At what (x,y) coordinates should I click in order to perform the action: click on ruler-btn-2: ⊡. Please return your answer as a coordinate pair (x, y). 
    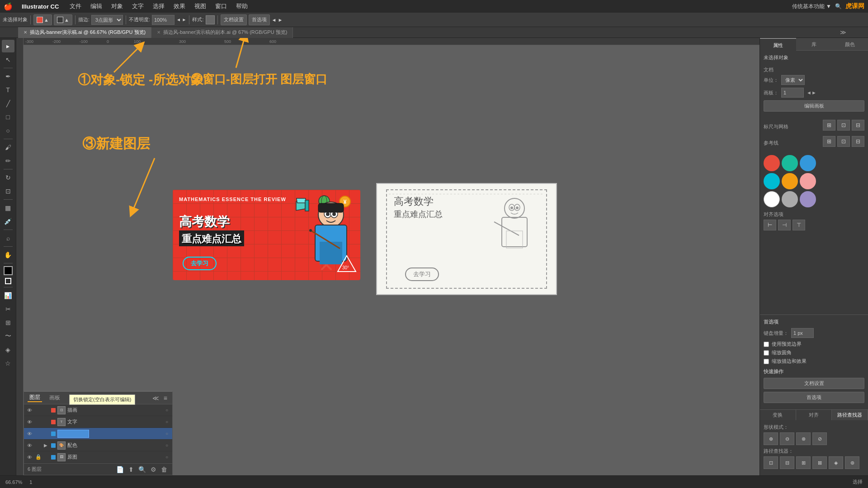
    Looking at the image, I should click on (844, 125).